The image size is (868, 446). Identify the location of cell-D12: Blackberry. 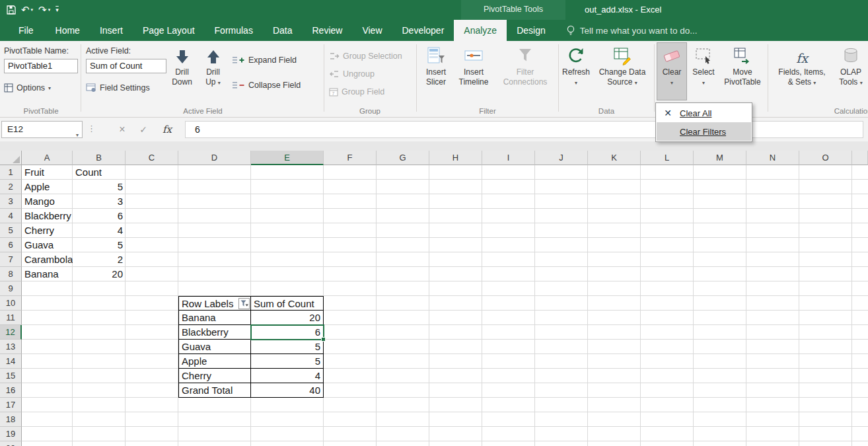
(215, 332).